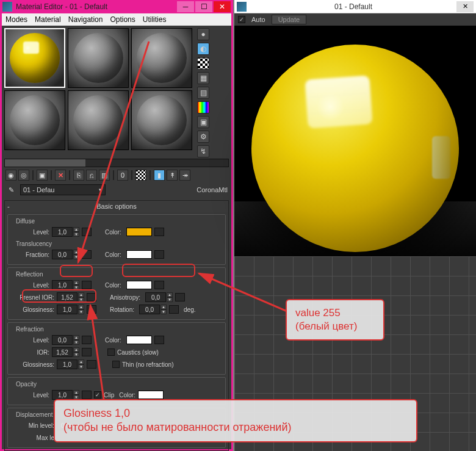 This screenshot has width=476, height=451. I want to click on sample-side-toolbar: ● ◐ ▦ ▤ ▣ ⚙ ↯, so click(204, 93).